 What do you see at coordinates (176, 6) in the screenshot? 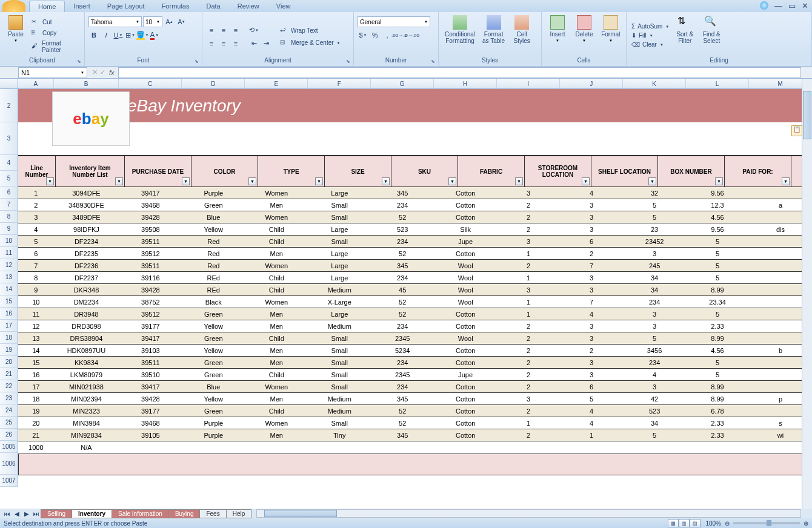
I see `ribbon-tab-formulas: Formulas` at bounding box center [176, 6].